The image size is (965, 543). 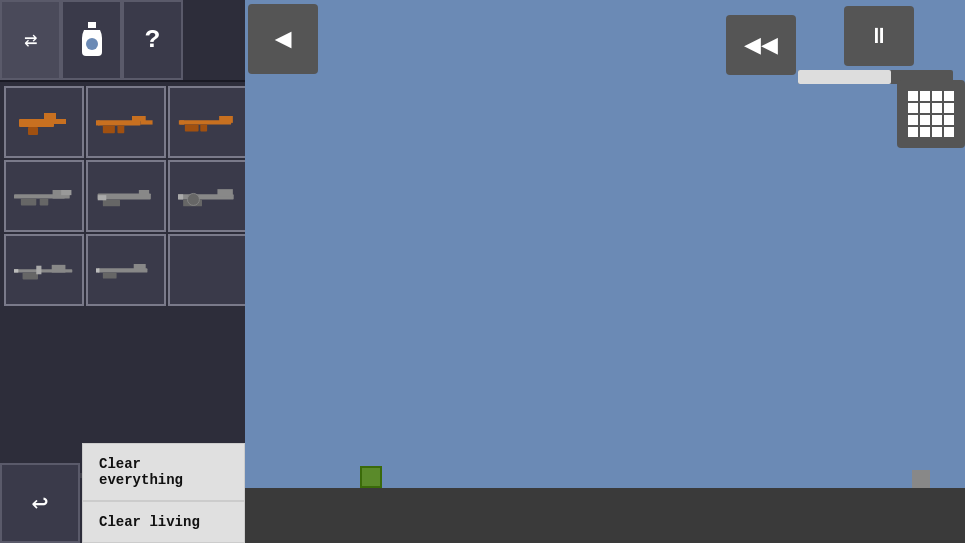 I want to click on back-button: ◄, so click(x=283, y=39).